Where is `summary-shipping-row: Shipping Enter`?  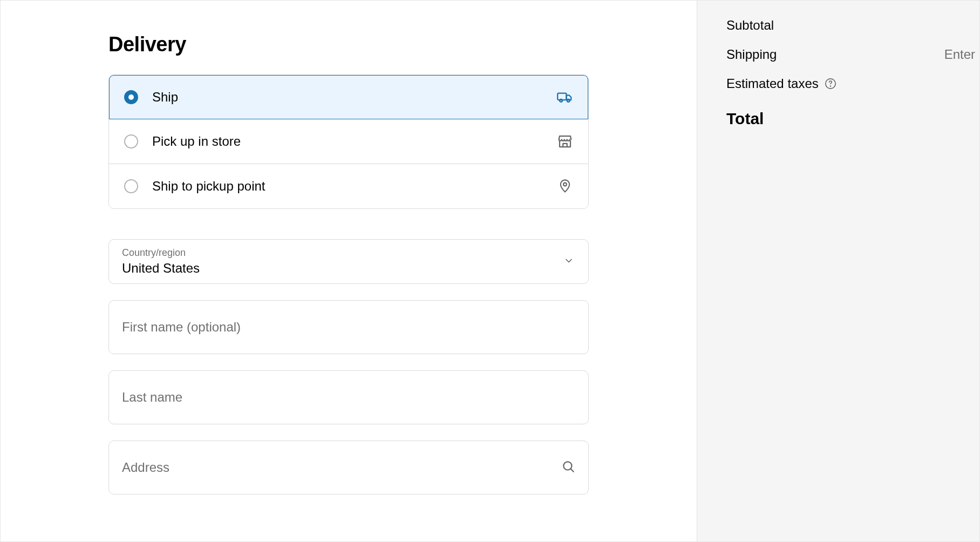
summary-shipping-row: Shipping Enter is located at coordinates (850, 55).